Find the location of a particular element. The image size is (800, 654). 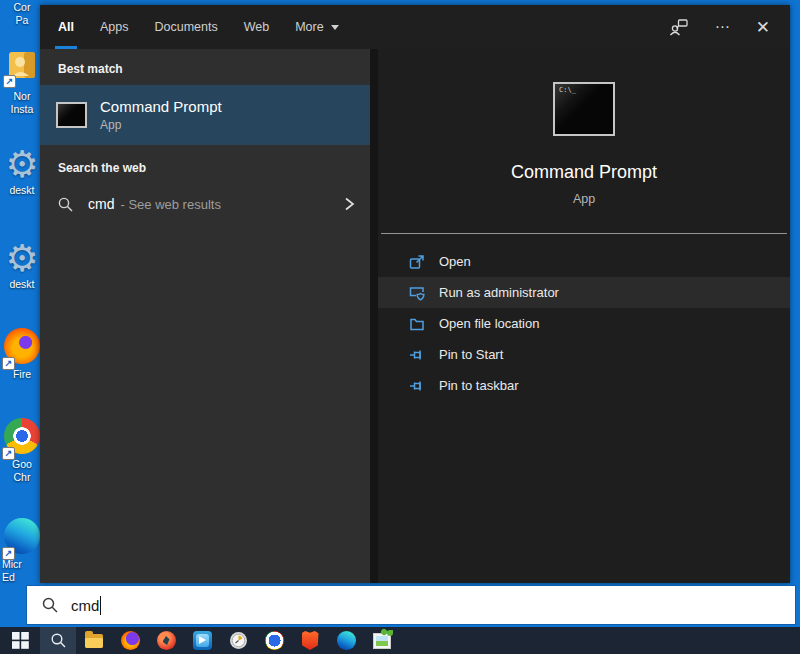

taskbar-file-explorer is located at coordinates (94, 640).